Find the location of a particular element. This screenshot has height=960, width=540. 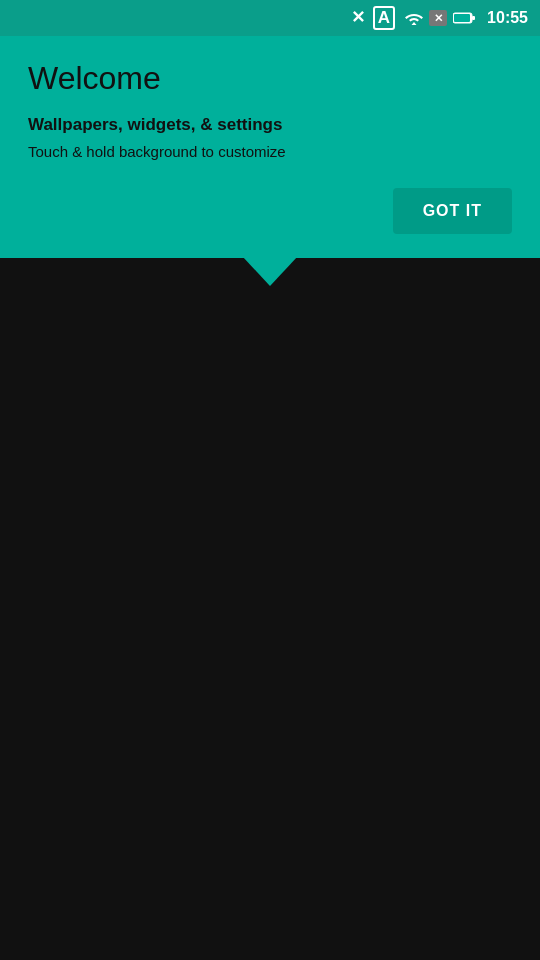

a-text-icon: A is located at coordinates (384, 18).